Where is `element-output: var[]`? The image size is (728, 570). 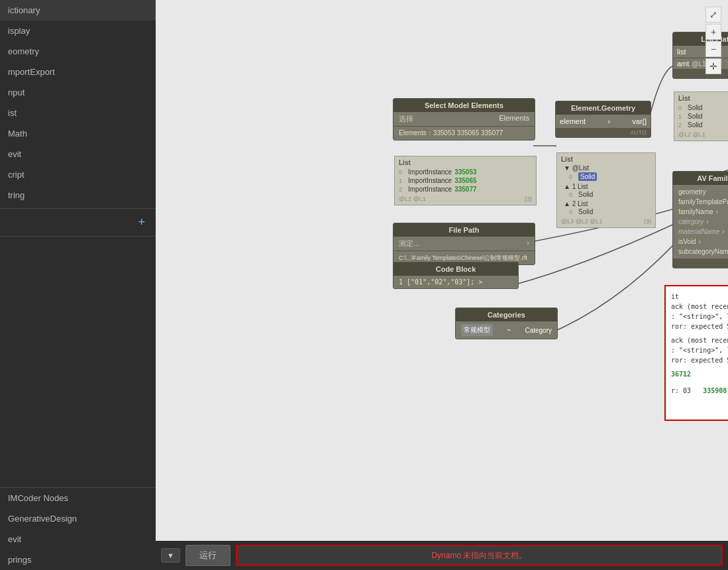
element-output: var[] is located at coordinates (640, 121).